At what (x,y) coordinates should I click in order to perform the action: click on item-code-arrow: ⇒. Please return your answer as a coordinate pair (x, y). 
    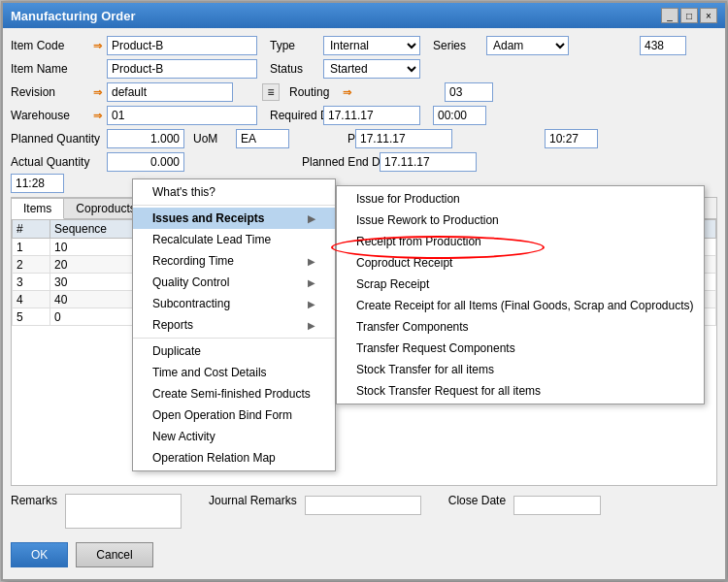
    Looking at the image, I should click on (100, 47).